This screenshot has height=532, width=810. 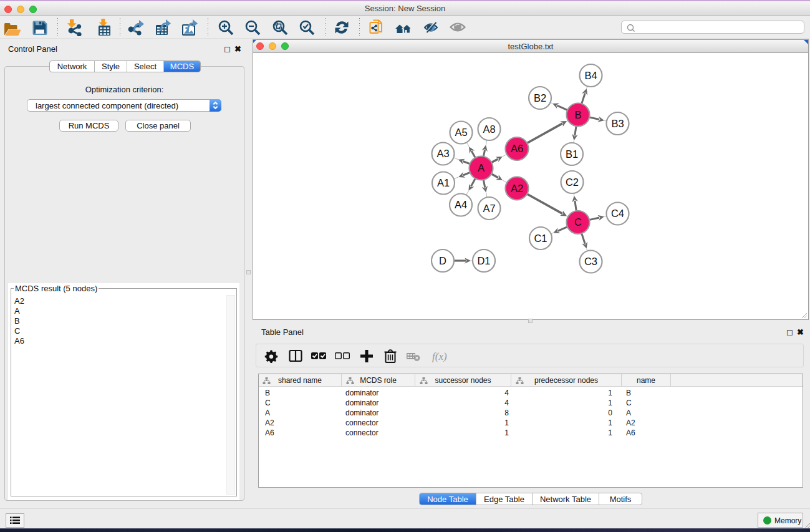 I want to click on svg-text: B2, so click(x=540, y=98).